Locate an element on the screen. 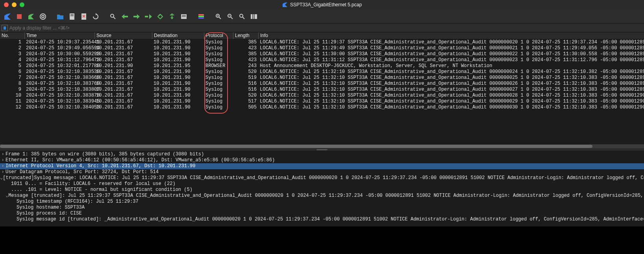 The image size is (644, 254). tree-row-ip: ›Internet Protocol Version 4, Src: 10.20… is located at coordinates (322, 166).